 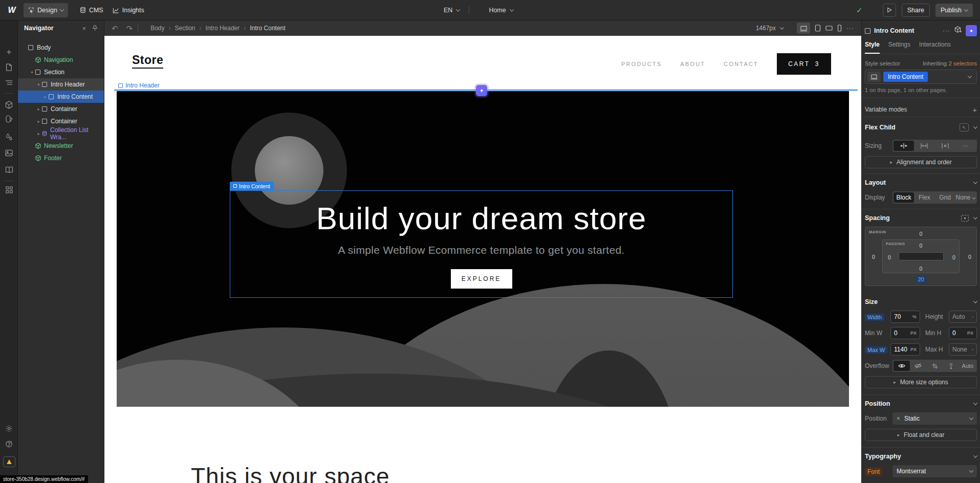 I want to click on spacing-mode-icon, so click(x=965, y=218).